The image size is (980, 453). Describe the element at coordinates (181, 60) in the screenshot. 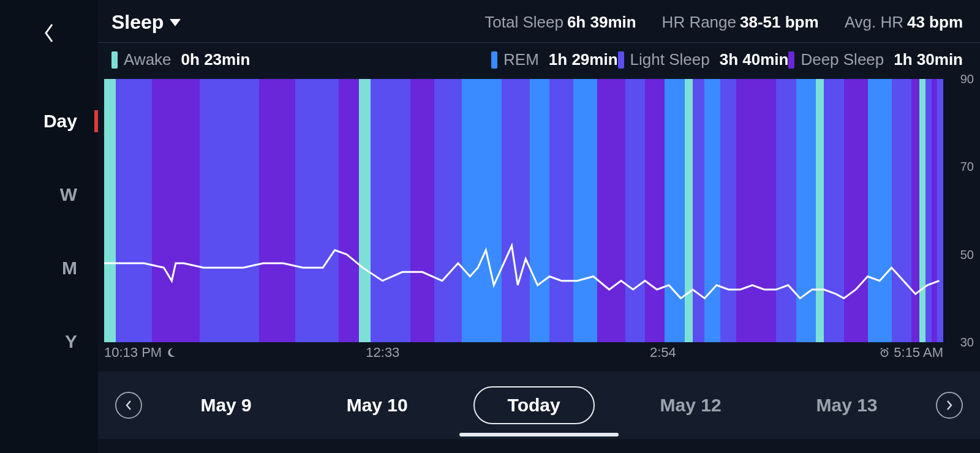

I see `legend-awake: Awake0h 23min` at that location.